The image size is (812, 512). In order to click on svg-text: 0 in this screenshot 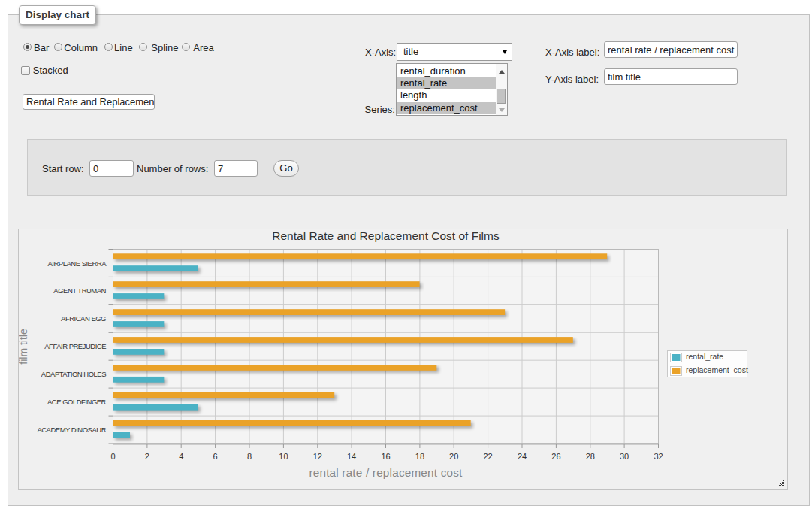, I will do `click(113, 456)`.